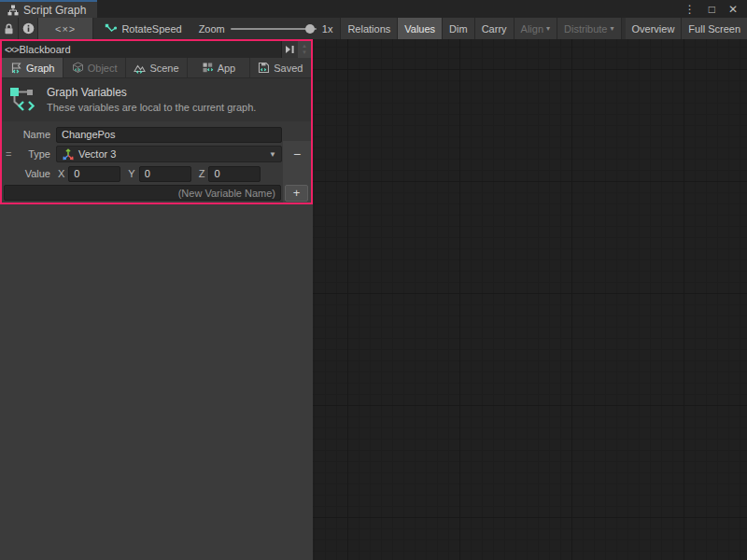  Describe the element at coordinates (94, 174) in the screenshot. I see `axis-x-input` at that location.